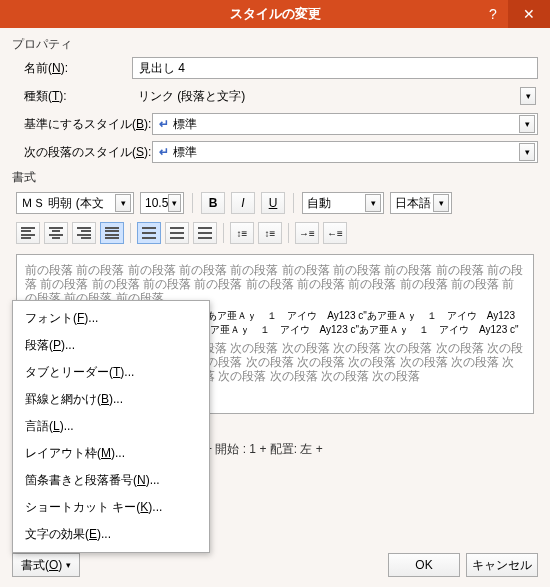  What do you see at coordinates (529, 14) in the screenshot?
I see `close-button: ✕` at bounding box center [529, 14].